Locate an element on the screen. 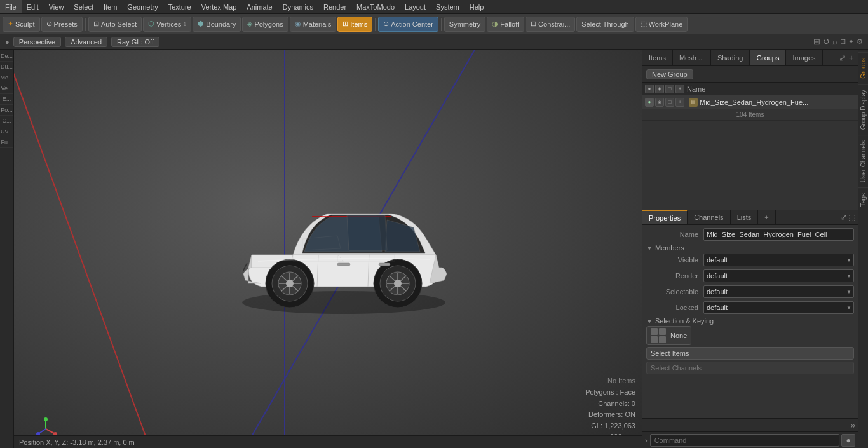 The width and height of the screenshot is (868, 448). select-items-button: Select Items is located at coordinates (750, 353).